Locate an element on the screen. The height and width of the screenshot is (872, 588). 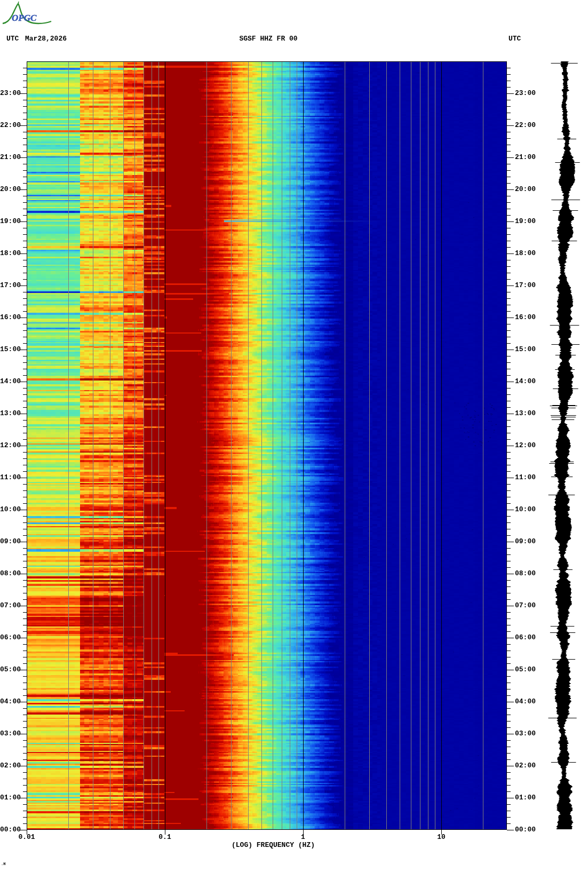
hour-label-left: 06:00 is located at coordinates (10, 638).